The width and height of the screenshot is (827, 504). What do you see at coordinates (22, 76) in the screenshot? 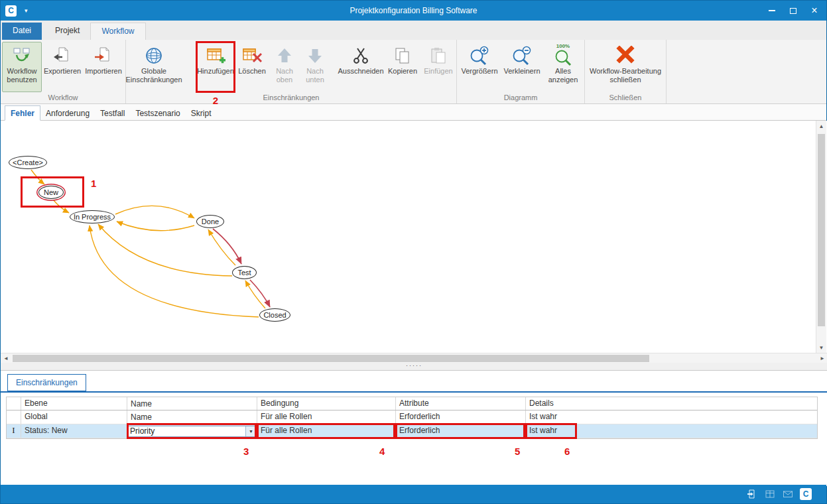
I see `button-label: Workflow benutzen` at bounding box center [22, 76].